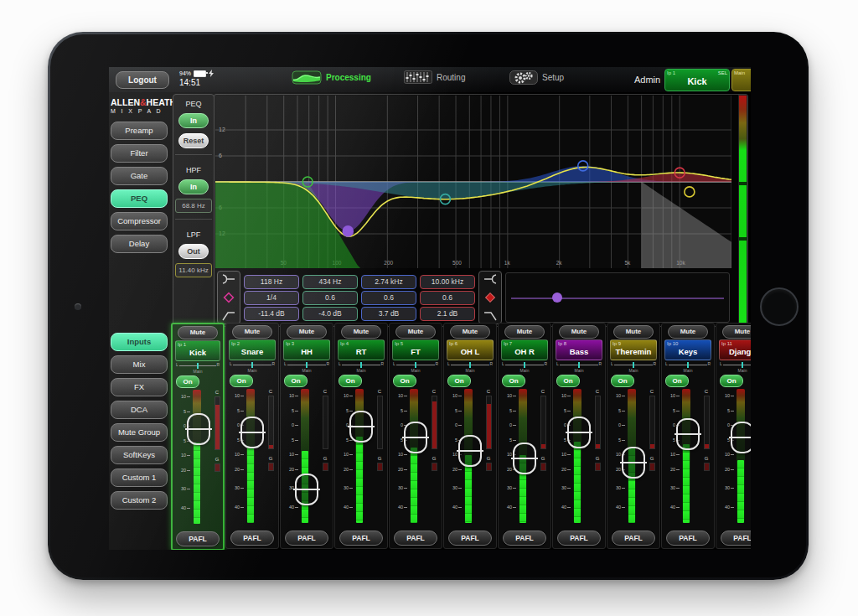 Image resolution: width=858 pixels, height=616 pixels. Describe the element at coordinates (536, 77) in the screenshot. I see `tab-setup: Setup` at that location.